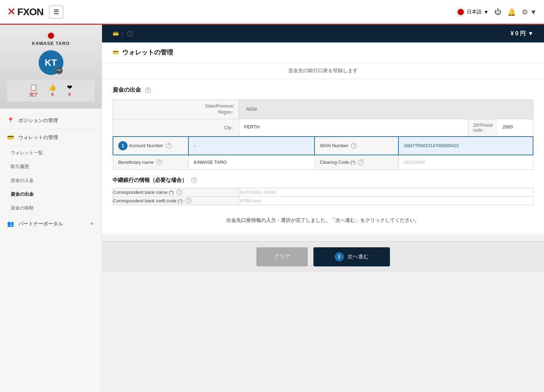  What do you see at coordinates (51, 224) in the screenshot?
I see `sidebar-item-partner-portal: 👥 パートナーポータル ＋` at bounding box center [51, 224].